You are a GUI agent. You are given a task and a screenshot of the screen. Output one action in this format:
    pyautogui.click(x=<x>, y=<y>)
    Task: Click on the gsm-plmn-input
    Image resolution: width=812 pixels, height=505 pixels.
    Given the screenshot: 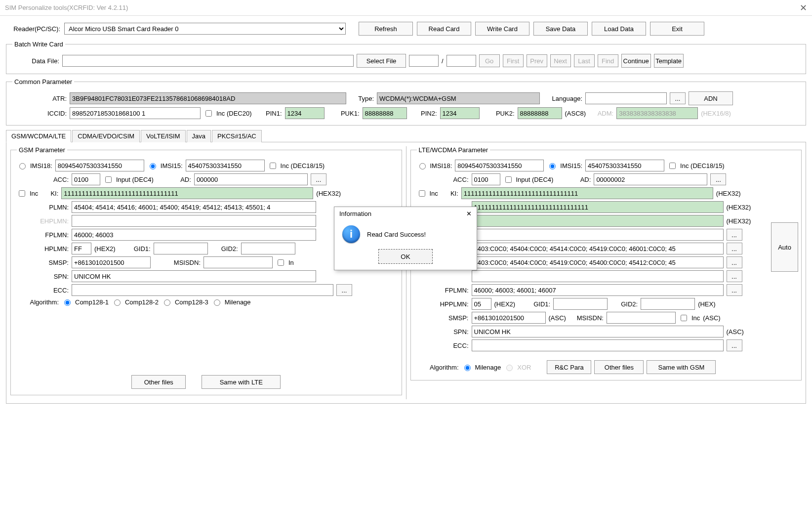 What is the action you would take?
    pyautogui.click(x=194, y=207)
    